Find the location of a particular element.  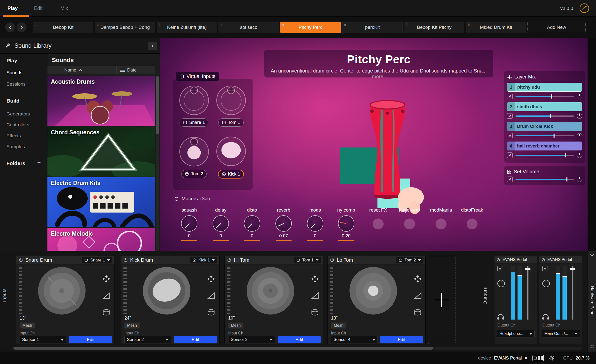

layer-name-bar: 1 pitchy udu is located at coordinates (545, 87).